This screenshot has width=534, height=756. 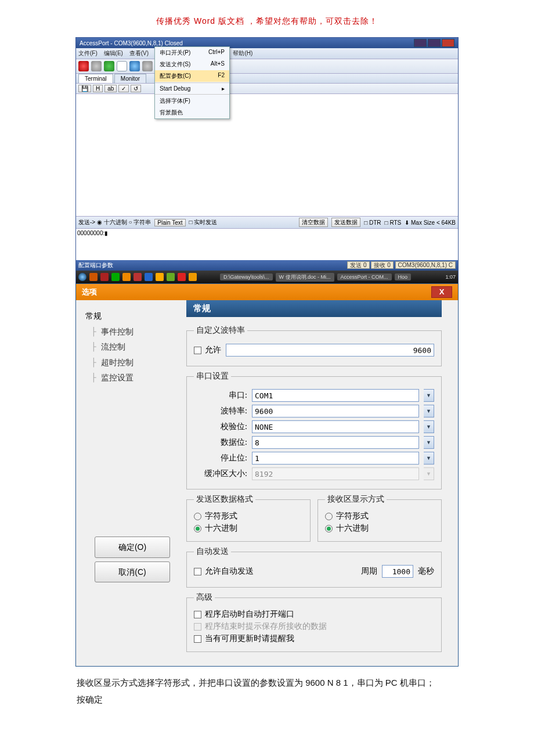 What do you see at coordinates (192, 113) in the screenshot?
I see `menu-item-bgcolor: 背景颜色` at bounding box center [192, 113].